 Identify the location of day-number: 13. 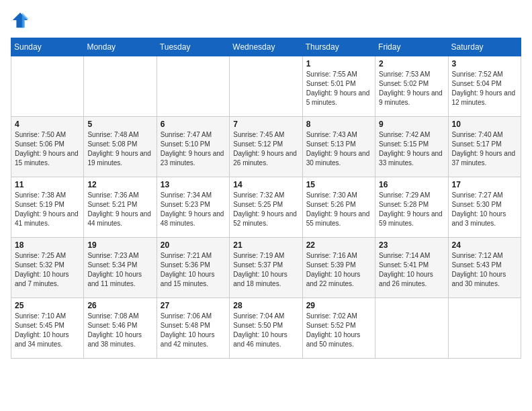
(193, 185).